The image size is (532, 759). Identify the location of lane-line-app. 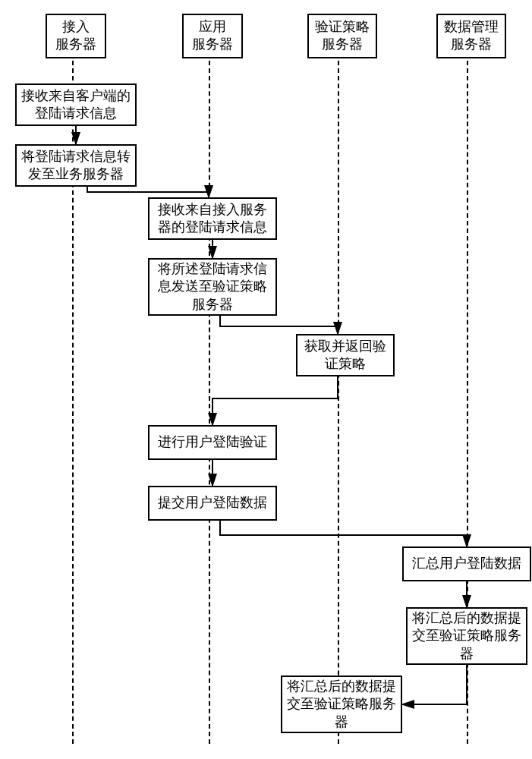
(209, 402).